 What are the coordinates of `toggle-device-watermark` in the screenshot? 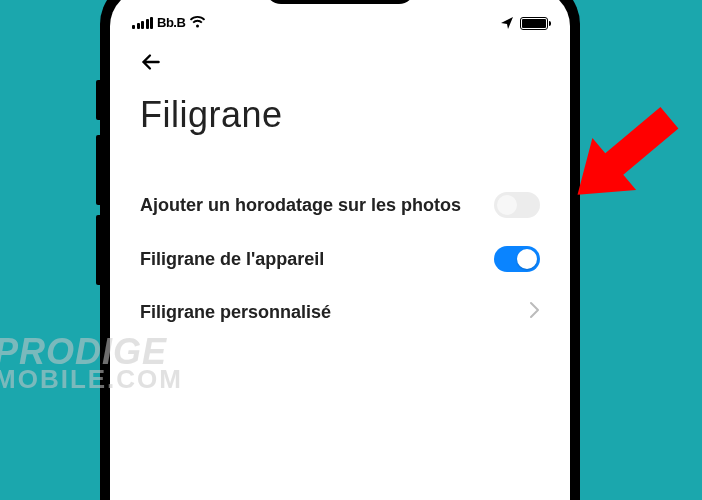 It's located at (517, 259).